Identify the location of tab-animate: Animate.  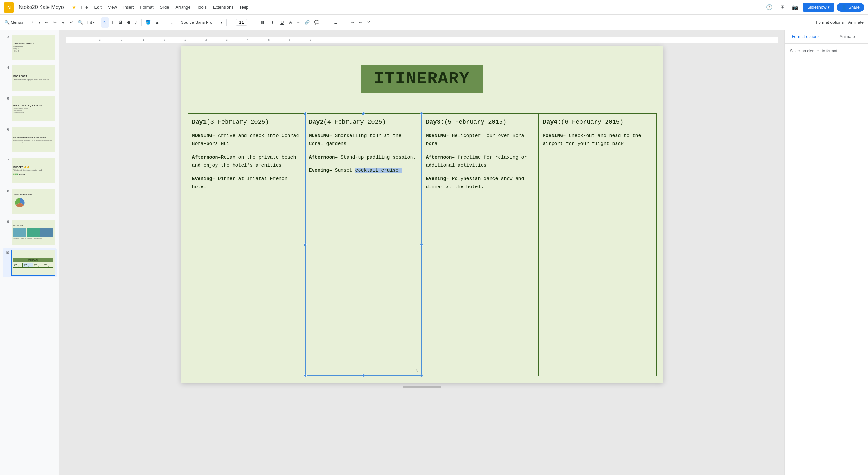
(847, 37).